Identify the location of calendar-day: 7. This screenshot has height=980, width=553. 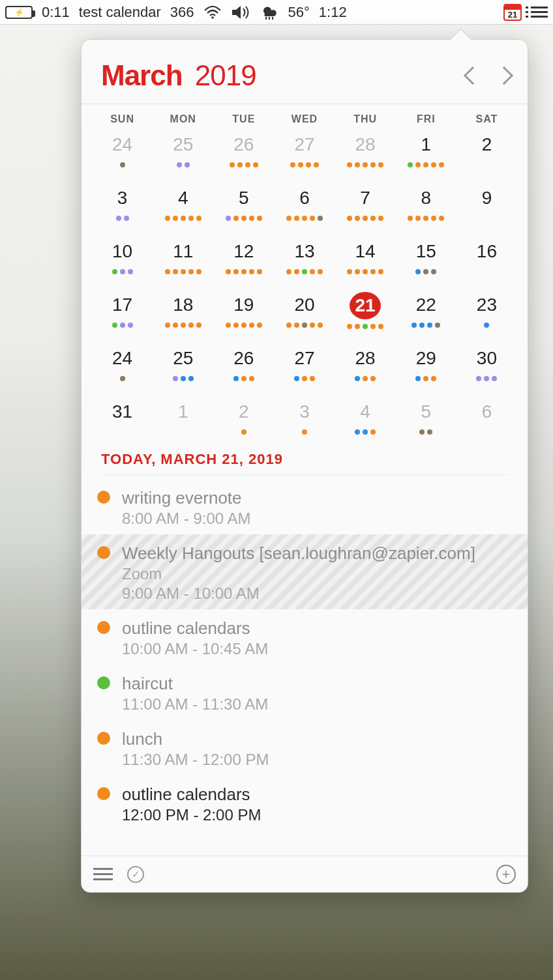
(365, 204).